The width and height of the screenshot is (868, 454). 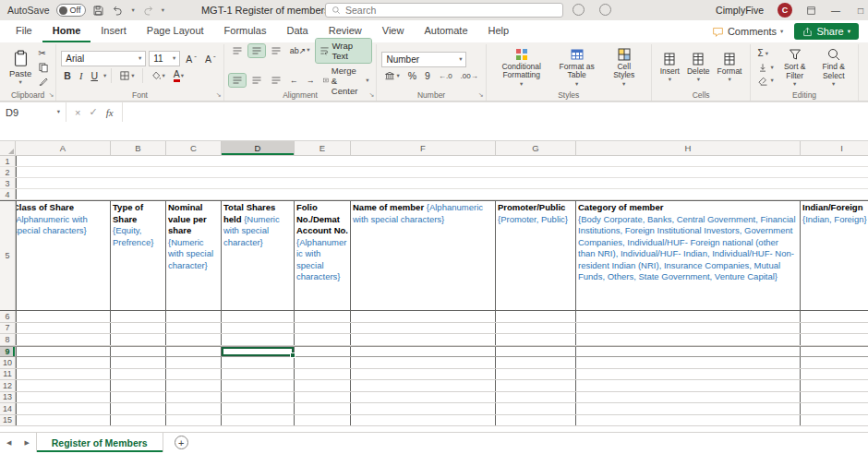 What do you see at coordinates (689, 386) in the screenshot?
I see `cell-H12` at bounding box center [689, 386].